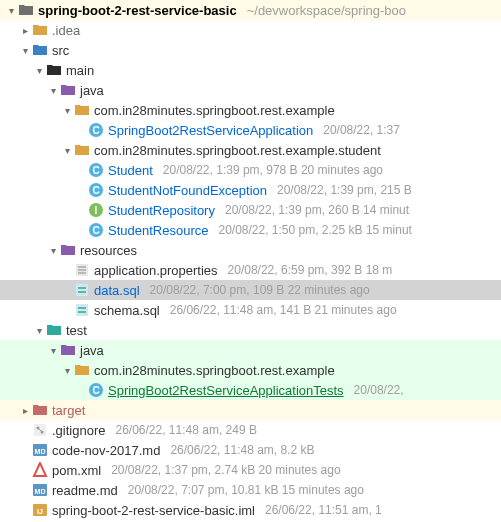 The image size is (501, 522). Describe the element at coordinates (76, 470) in the screenshot. I see `node-label: pom.xml` at that location.